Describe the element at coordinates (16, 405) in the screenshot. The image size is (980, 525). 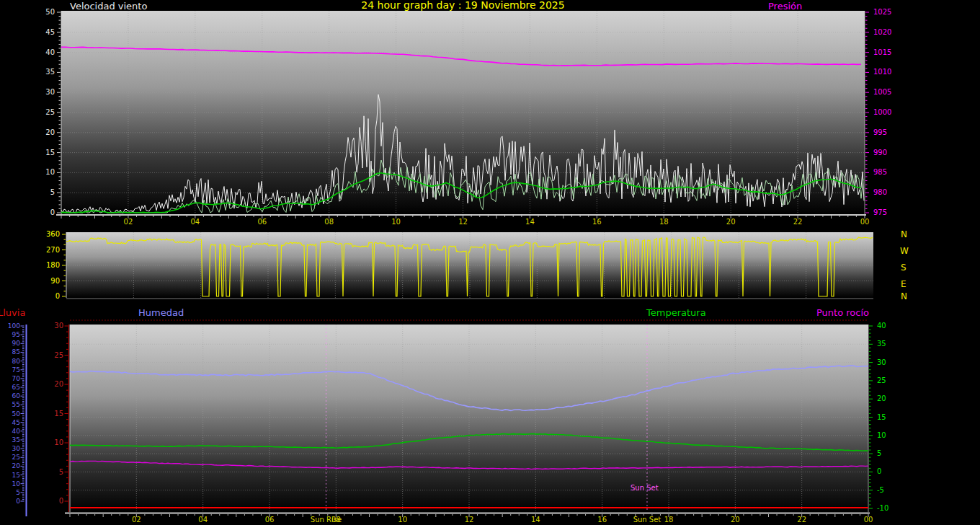
I see `tick-label: 55` at that location.